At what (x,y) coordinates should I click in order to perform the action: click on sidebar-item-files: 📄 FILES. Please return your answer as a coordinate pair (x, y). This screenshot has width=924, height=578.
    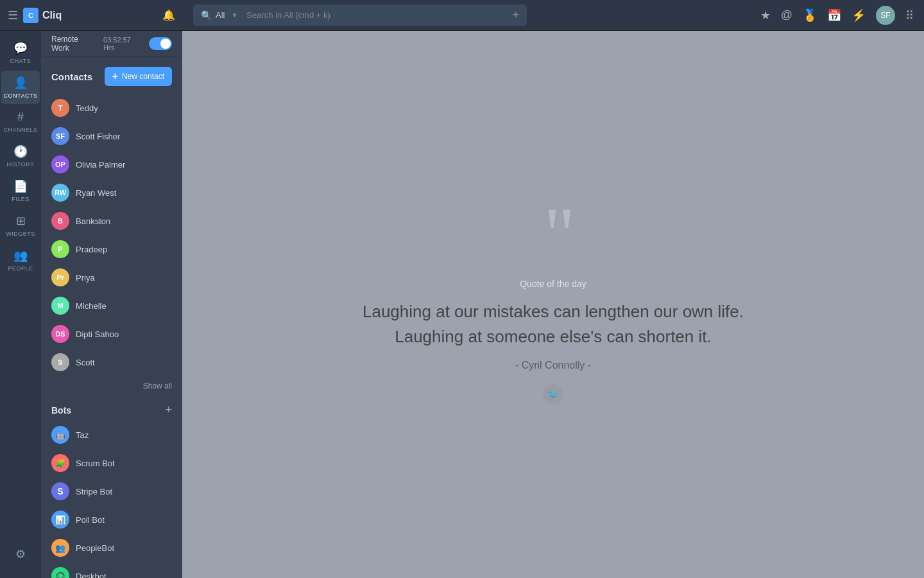
    Looking at the image, I should click on (21, 191).